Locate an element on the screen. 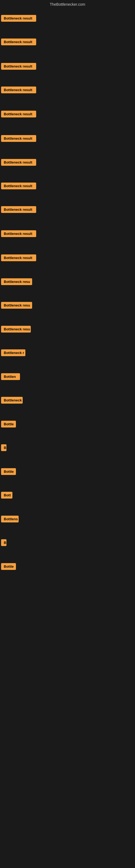 This screenshot has width=135, height=868. bottleneck-badge-13: Bottleneck resu is located at coordinates (17, 306).